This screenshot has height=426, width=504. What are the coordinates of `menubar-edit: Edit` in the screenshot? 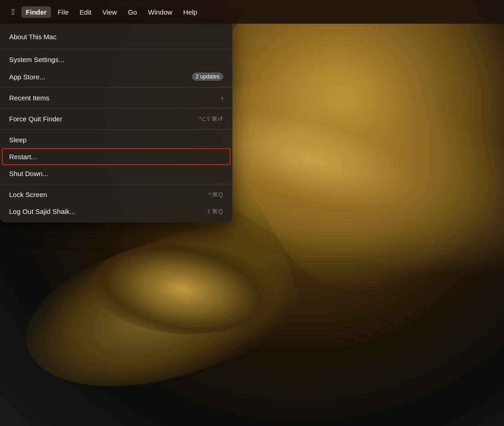 It's located at (86, 12).